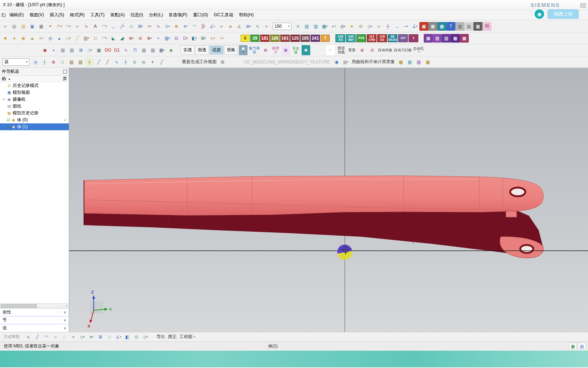  I want to click on window-control-fragment, so click(583, 5).